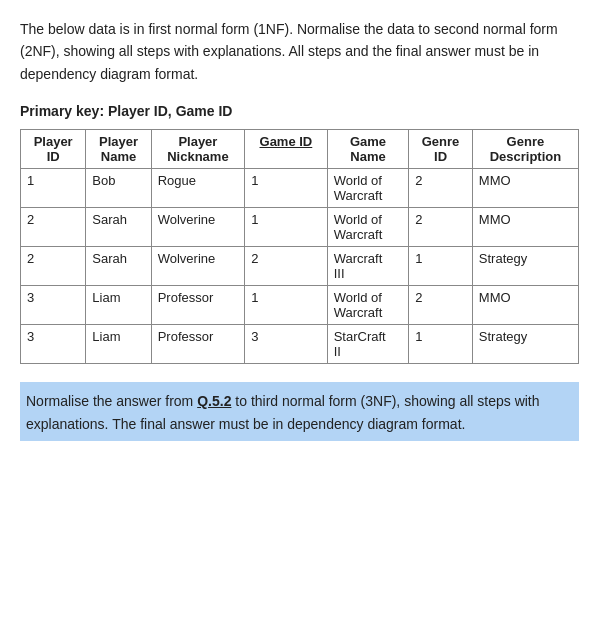 The image size is (599, 634). Describe the element at coordinates (300, 412) in the screenshot. I see `highlight-section: Normalise the answer from Q.5.2 to third…` at that location.